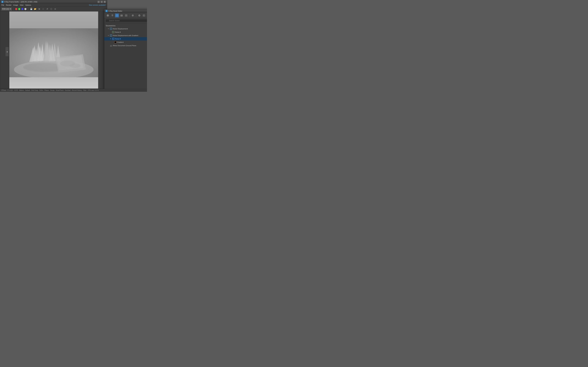  I want to click on status-planar: Planar, so click(47, 90).